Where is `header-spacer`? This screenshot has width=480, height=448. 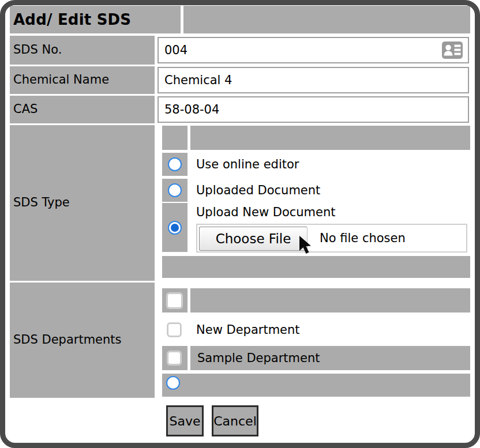
header-spacer is located at coordinates (327, 20).